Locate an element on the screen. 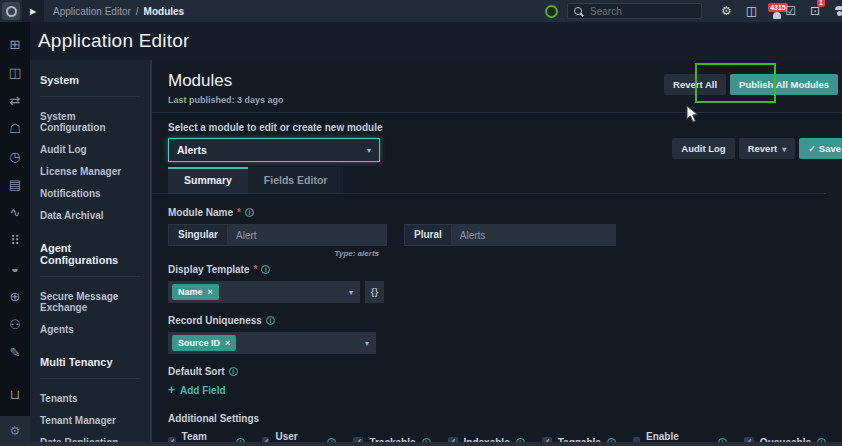 This screenshot has height=446, width=842. section-header-multi-tenancy: Multi Tenancy is located at coordinates (90, 360).